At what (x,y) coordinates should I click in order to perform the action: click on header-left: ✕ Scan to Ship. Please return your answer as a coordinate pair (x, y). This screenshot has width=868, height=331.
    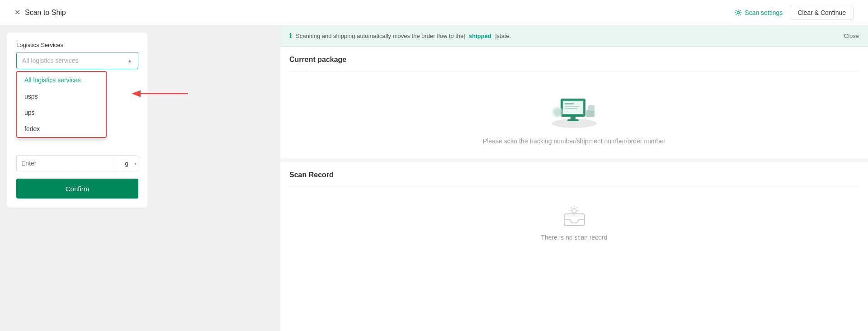
    Looking at the image, I should click on (40, 13).